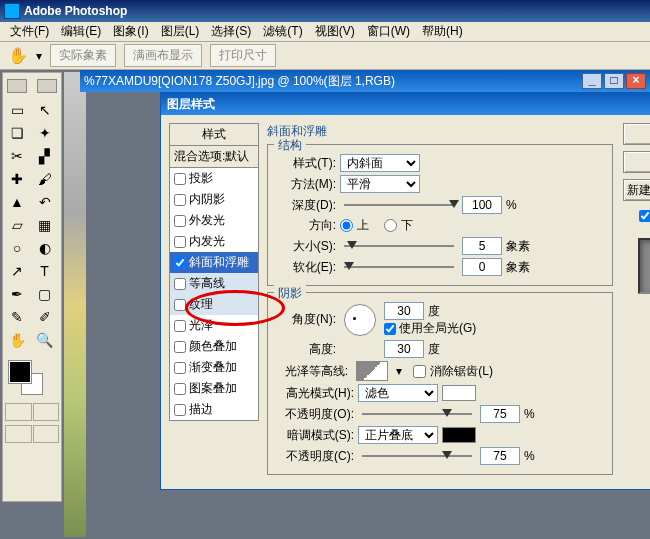 The image size is (650, 539). I want to click on menu-help: 帮助(H), so click(442, 32).